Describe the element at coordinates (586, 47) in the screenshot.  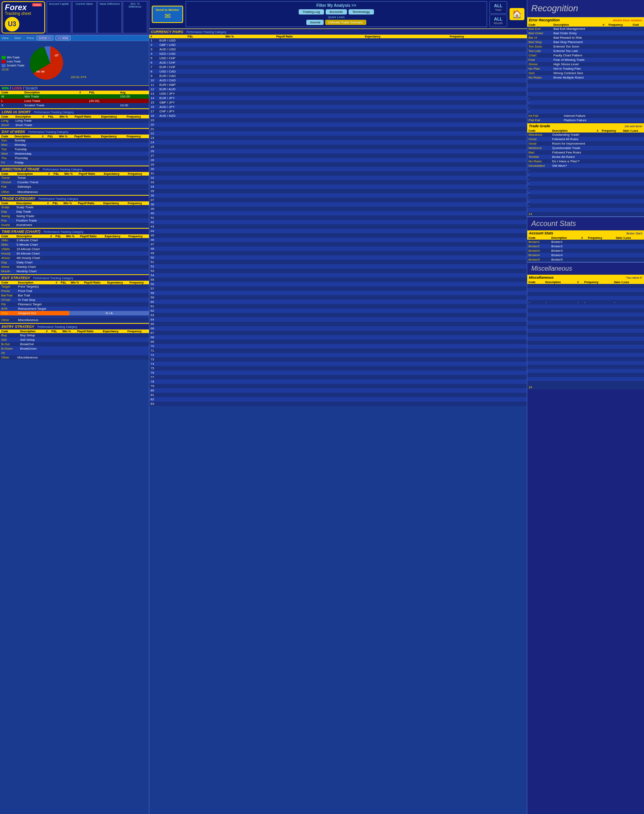
I see `table-row: Too SoonEntered Too Soon` at that location.